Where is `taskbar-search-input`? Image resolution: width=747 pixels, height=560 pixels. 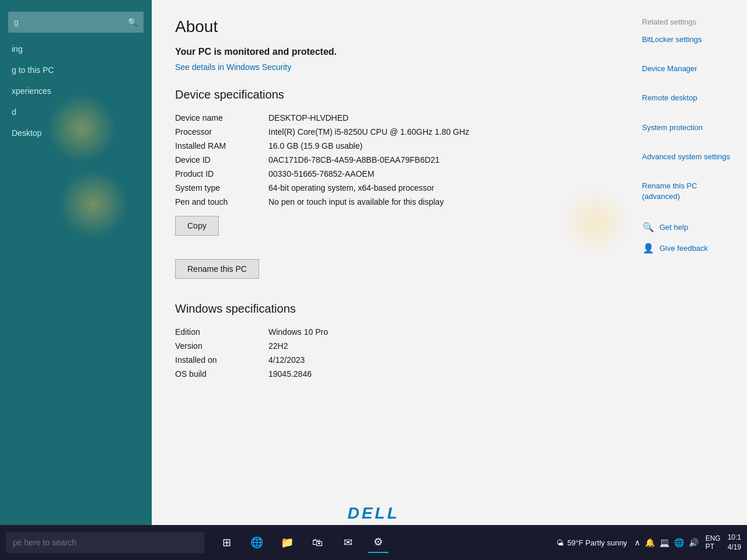
taskbar-search-input is located at coordinates (105, 542).